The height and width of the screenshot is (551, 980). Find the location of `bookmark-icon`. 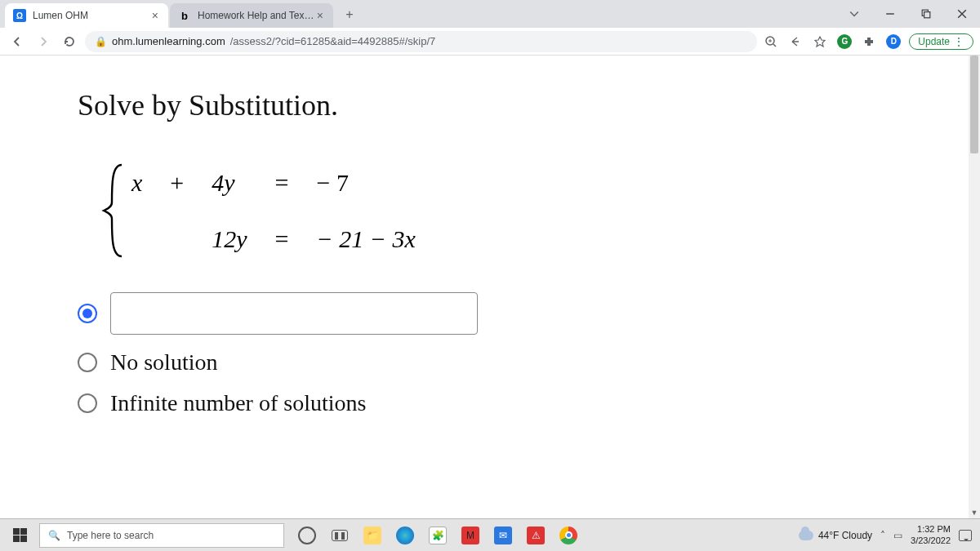

bookmark-icon is located at coordinates (820, 42).